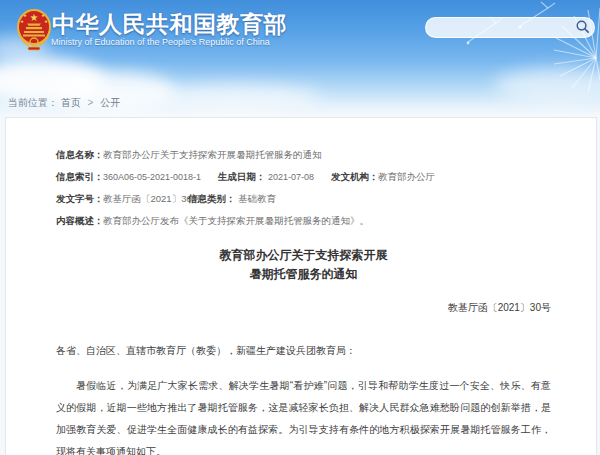  Describe the element at coordinates (146, 199) in the screenshot. I see `meta-value: 教基厅函〔2021〕30号` at that location.